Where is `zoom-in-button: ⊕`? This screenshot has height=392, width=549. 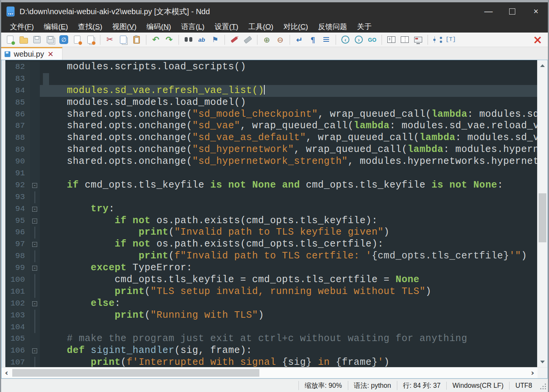 zoom-in-button: ⊕ is located at coordinates (267, 40).